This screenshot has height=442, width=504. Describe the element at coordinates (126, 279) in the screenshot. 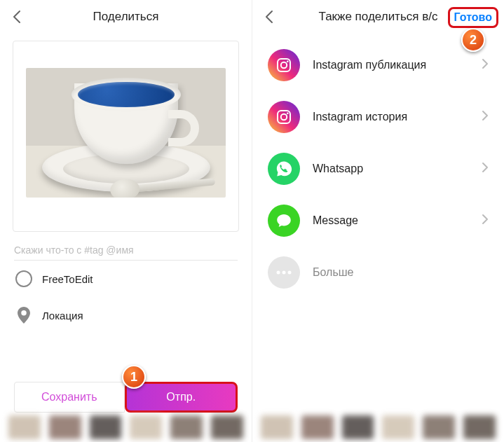

I see `free-to-edit-row: FreeToEdit` at that location.